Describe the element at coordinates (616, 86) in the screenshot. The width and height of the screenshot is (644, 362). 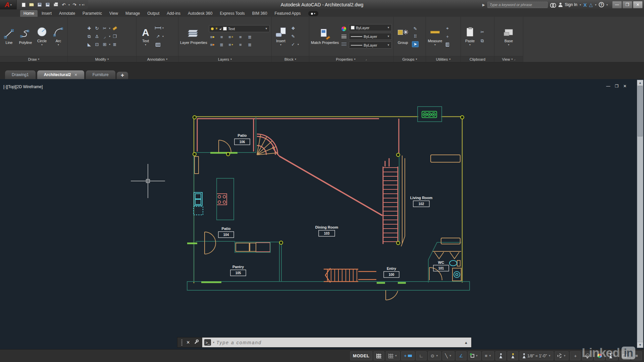
I see `viewport-restore-icon: ❐` at that location.